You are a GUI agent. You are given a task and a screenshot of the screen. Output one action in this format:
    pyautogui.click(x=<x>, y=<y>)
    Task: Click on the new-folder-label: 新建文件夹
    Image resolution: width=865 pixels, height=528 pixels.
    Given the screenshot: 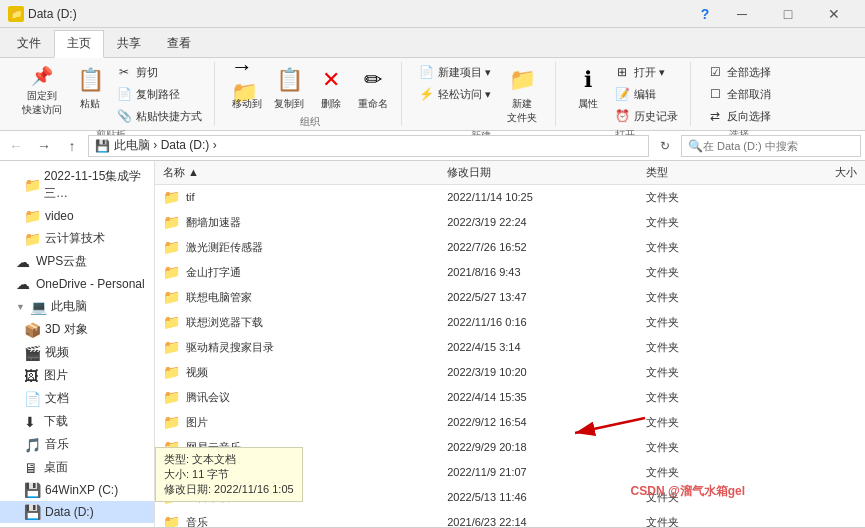 What is the action you would take?
    pyautogui.click(x=522, y=111)
    